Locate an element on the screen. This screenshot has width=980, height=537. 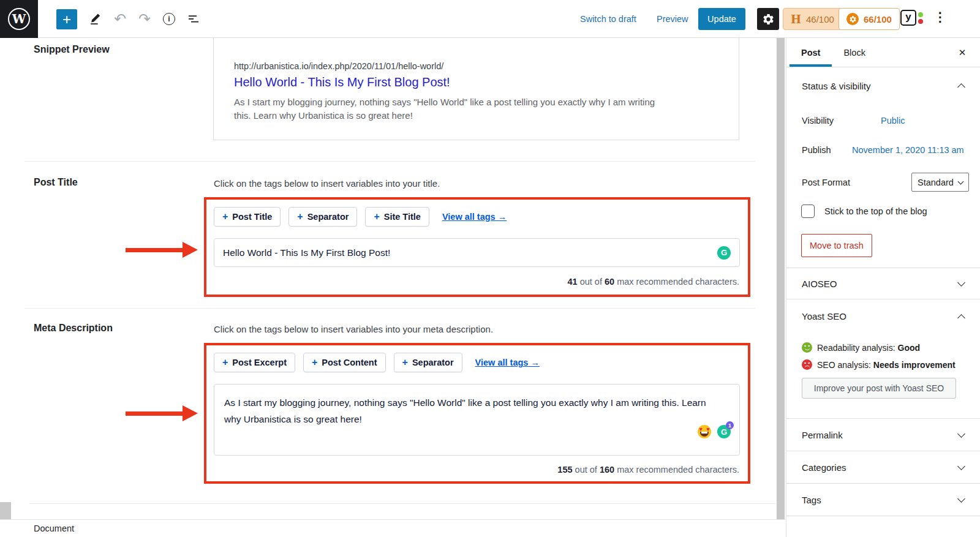
snippet-preview-card: http://urbanistica.io/index.php/2020/11/… is located at coordinates (477, 89).